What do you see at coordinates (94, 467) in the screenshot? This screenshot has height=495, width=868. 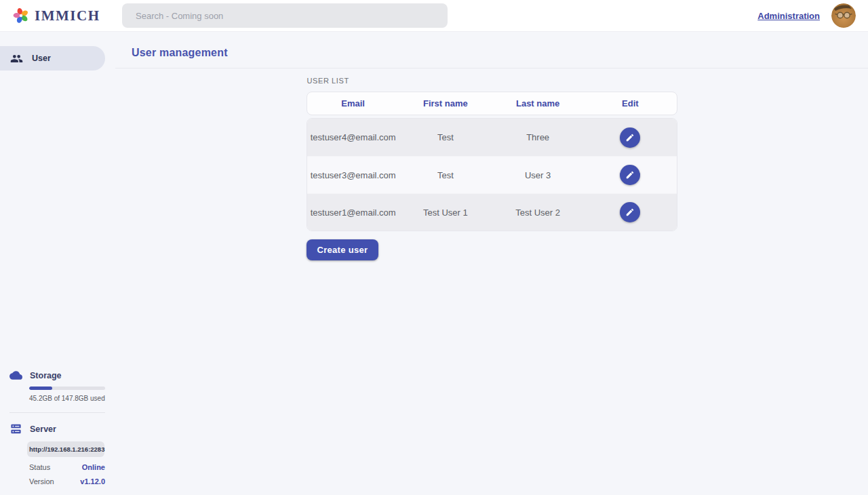 I see `status-badge: Online` at bounding box center [94, 467].